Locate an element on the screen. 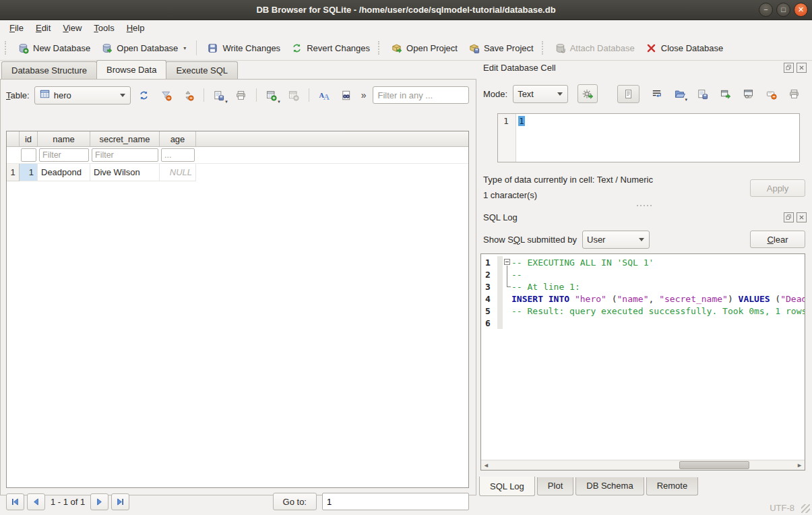 The width and height of the screenshot is (812, 515). nav-last-icon is located at coordinates (120, 502).